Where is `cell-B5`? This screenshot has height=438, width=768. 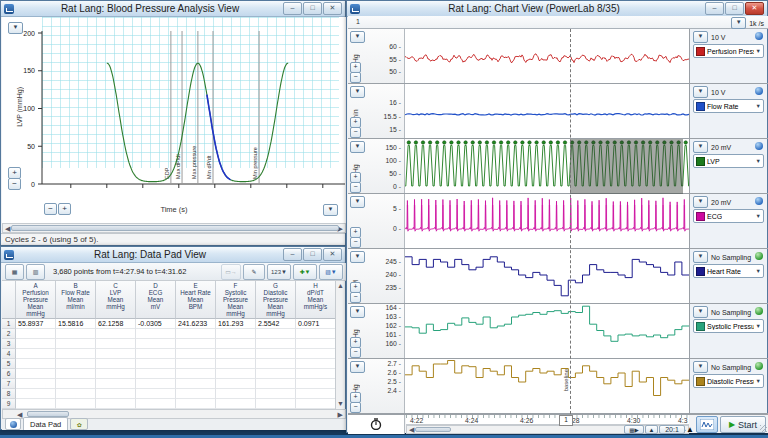
cell-B5 is located at coordinates (76, 364).